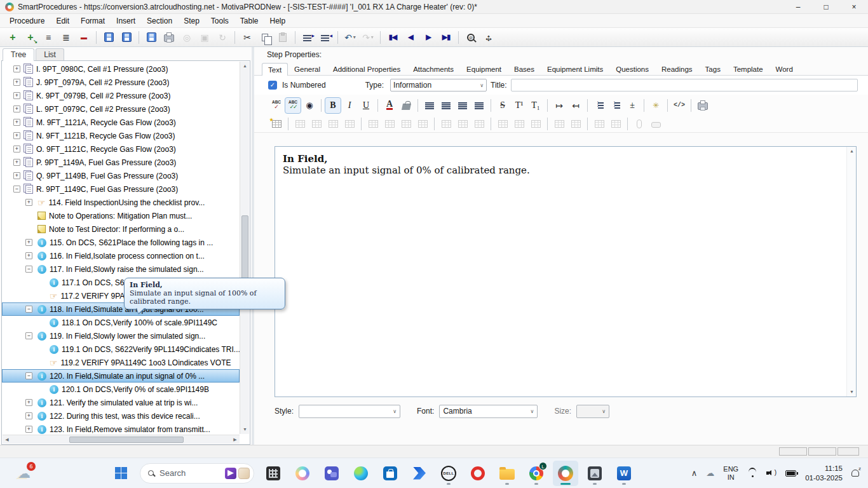  What do you see at coordinates (333, 124) in the screenshot?
I see `delete-row-button` at bounding box center [333, 124].